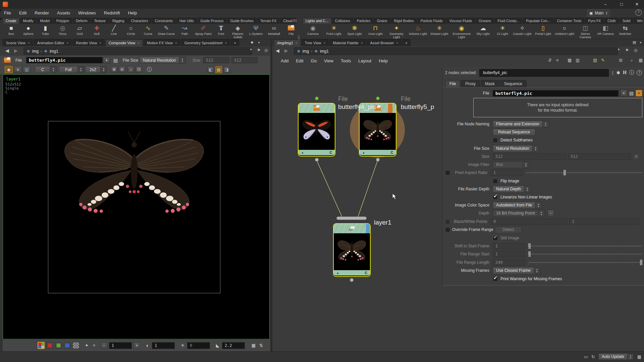 This screenshot has height=362, width=644. Describe the element at coordinates (618, 73) in the screenshot. I see `gear-icon: ✱` at that location.